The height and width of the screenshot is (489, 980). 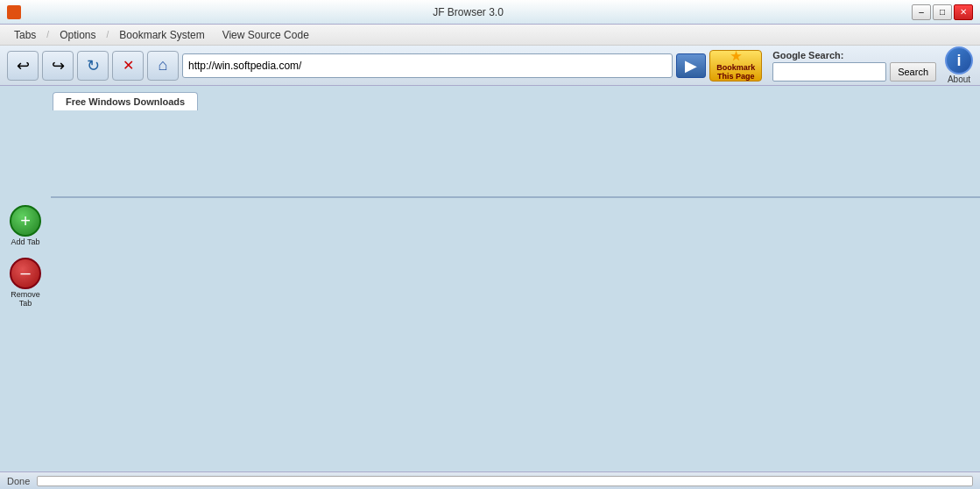 I want to click on menu-bookmark-system: Bookmark System, so click(x=161, y=35).